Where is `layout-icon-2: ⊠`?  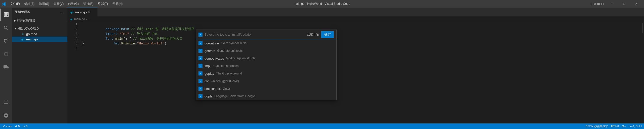 layout-icon-2: ⊠ is located at coordinates (595, 4).